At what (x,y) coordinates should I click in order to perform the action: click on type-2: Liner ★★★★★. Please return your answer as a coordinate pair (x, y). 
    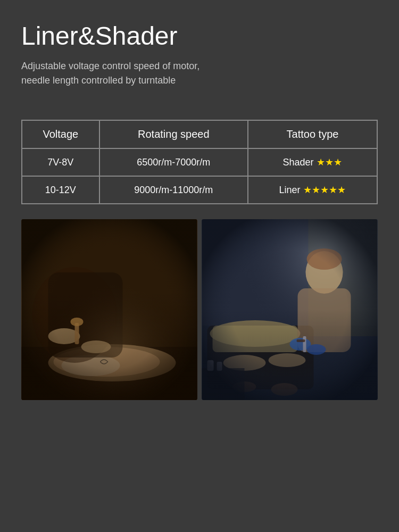
    Looking at the image, I should click on (313, 190).